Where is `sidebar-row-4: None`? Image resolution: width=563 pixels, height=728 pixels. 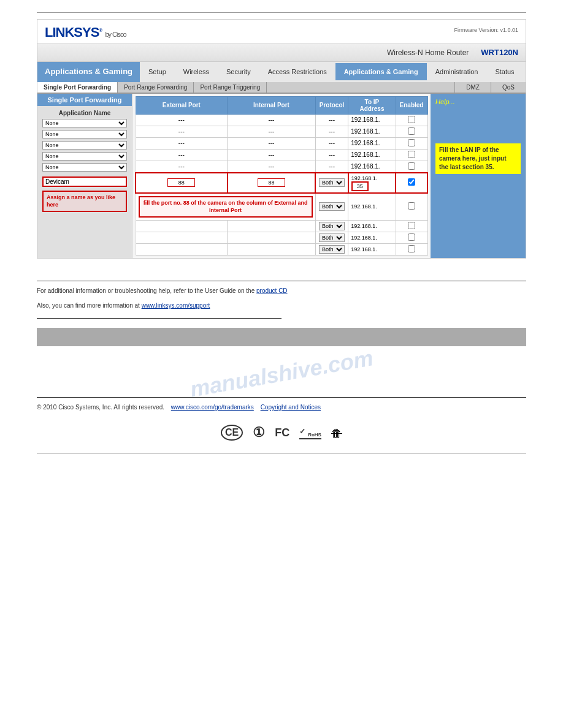
sidebar-row-4: None is located at coordinates (85, 156).